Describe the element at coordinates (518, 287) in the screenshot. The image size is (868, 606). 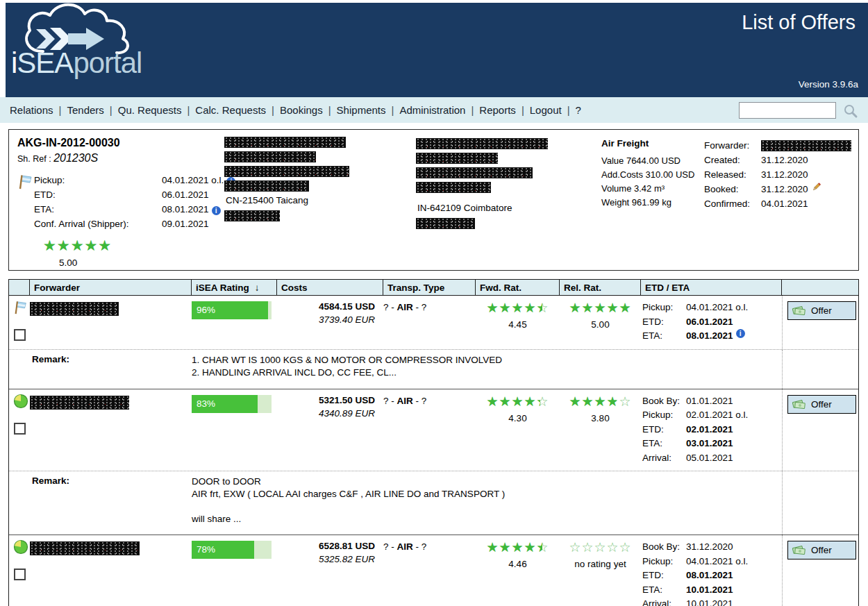
I see `col-header-fwd-rat: Fwd. Rat.` at that location.